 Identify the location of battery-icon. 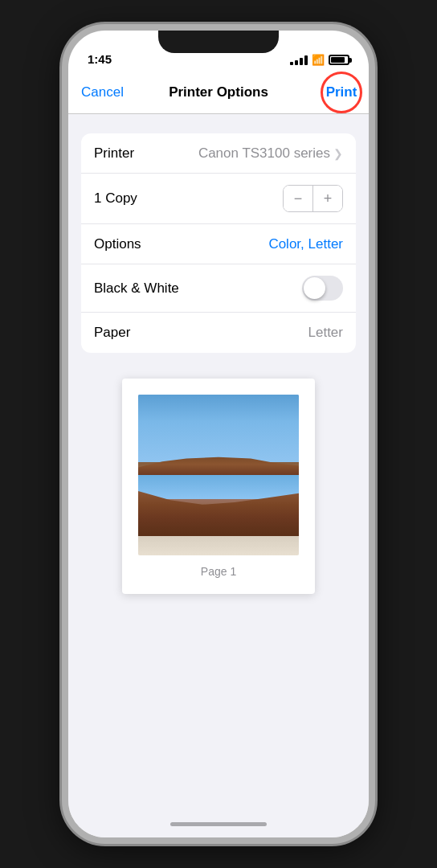
(339, 59).